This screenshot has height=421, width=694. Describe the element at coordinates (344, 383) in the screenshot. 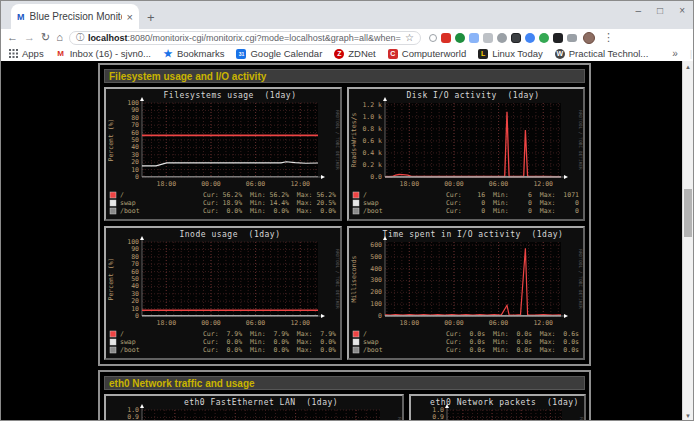

I see `section-title-network: eth0 Network traffic and usage` at that location.